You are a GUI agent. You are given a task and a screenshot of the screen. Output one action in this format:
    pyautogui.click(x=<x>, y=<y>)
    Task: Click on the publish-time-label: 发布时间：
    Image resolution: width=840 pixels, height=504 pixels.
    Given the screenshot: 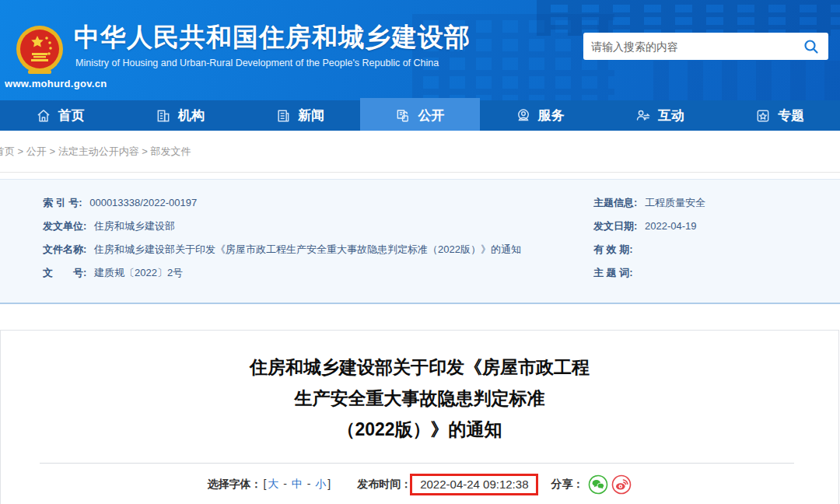 What is the action you would take?
    pyautogui.click(x=384, y=485)
    